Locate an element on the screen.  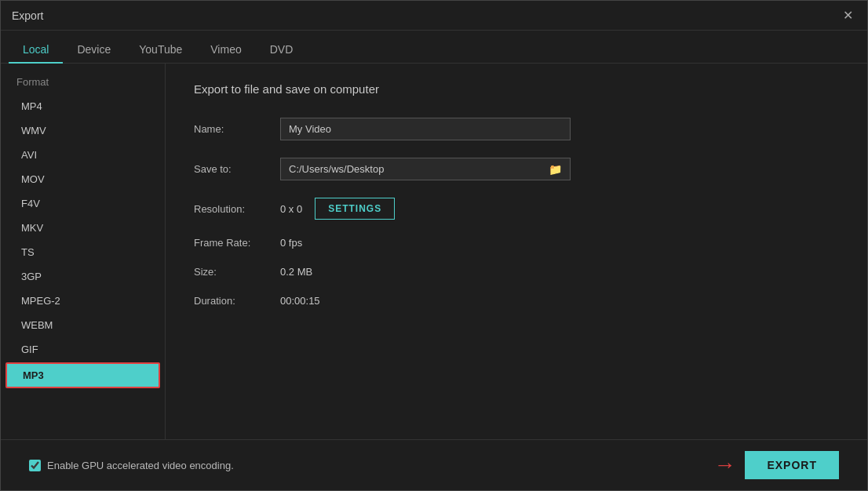
resolution-row: Resolution: 0 x 0 SETTINGS is located at coordinates (516, 209).